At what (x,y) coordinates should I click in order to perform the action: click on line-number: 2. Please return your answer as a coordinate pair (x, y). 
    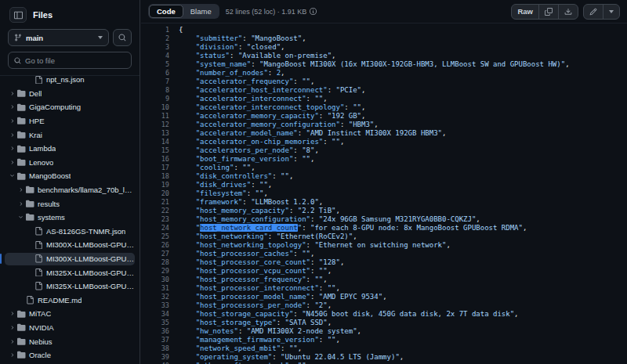
    Looking at the image, I should click on (156, 39).